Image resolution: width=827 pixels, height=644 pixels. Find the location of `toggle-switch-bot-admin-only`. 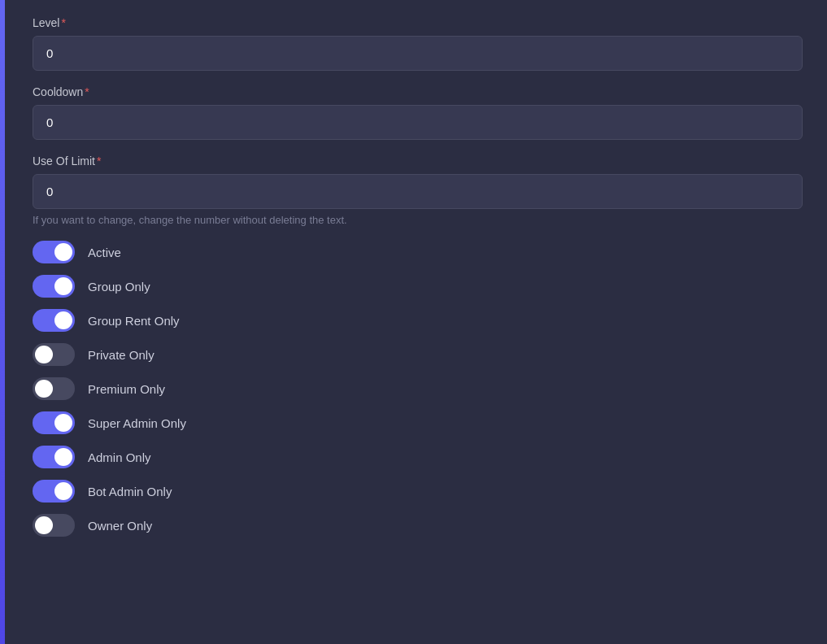

toggle-switch-bot-admin-only is located at coordinates (54, 491).